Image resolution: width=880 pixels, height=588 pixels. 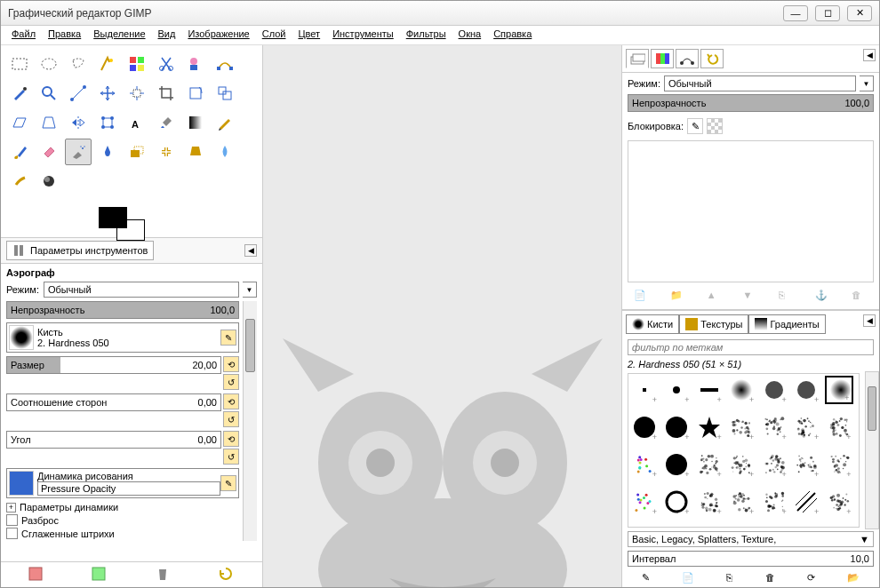 I want to click on menu-layer: Слой, so click(x=274, y=36).